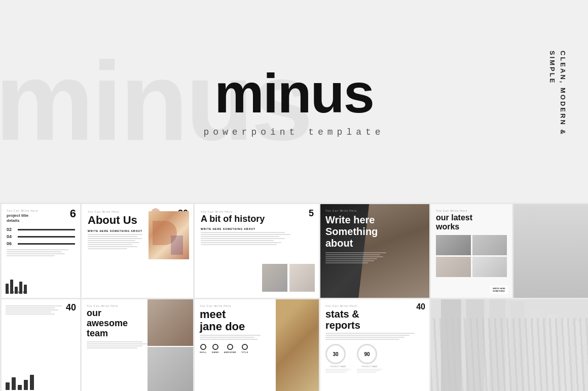  I want to click on name-icon, so click(215, 347).